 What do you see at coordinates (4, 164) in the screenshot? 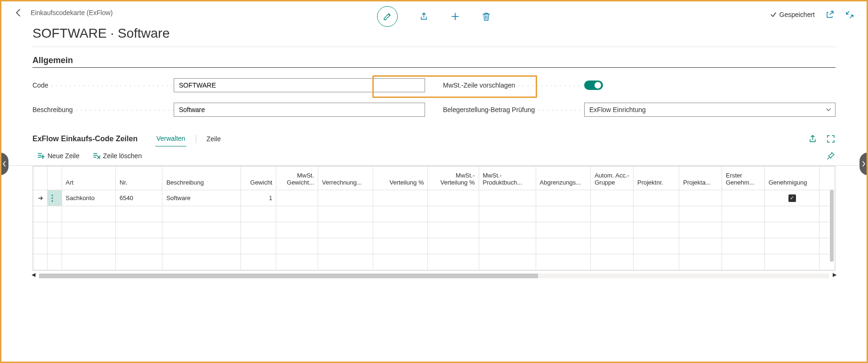
I see `chevron-left-icon` at bounding box center [4, 164].